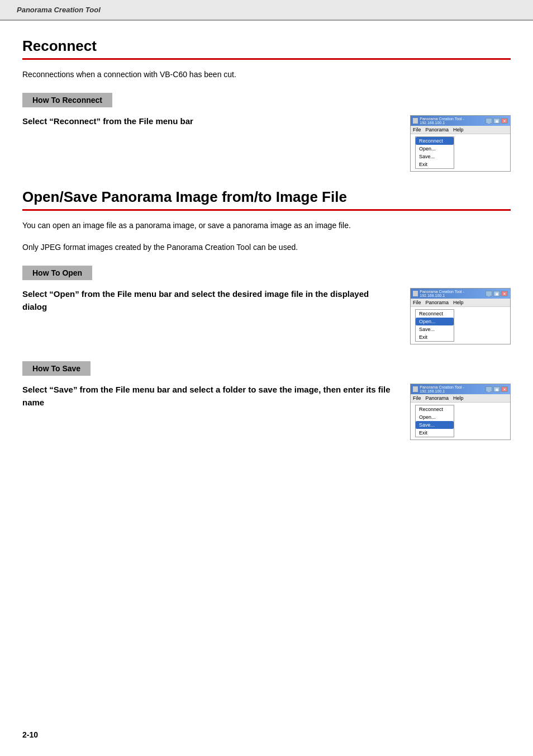 The height and width of the screenshot is (756, 533). Describe the element at coordinates (208, 301) in the screenshot. I see `open-step-text: Select “Open” from the File menu bar and…` at that location.